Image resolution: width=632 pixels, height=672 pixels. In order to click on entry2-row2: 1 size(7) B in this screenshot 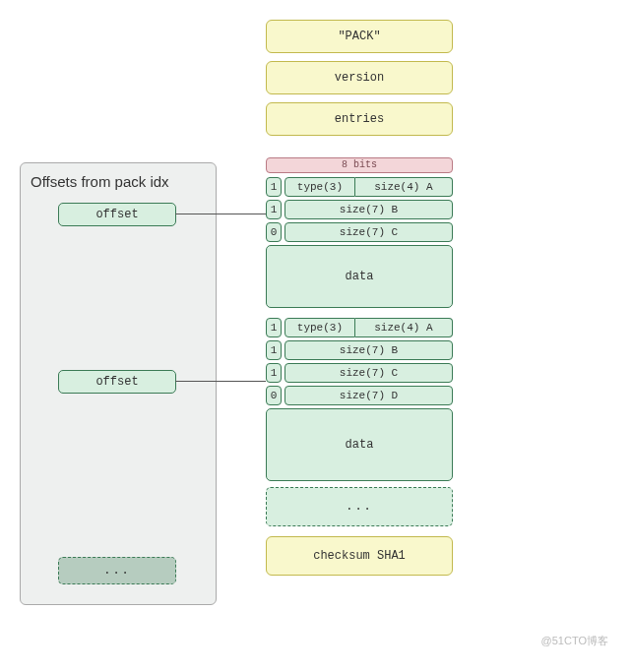, I will do `click(359, 350)`.